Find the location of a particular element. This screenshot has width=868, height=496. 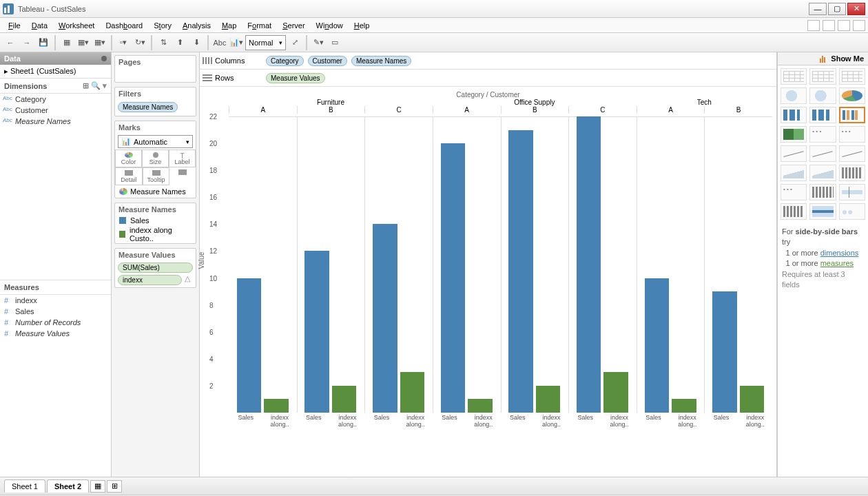

save-button: 💾 is located at coordinates (43, 43).